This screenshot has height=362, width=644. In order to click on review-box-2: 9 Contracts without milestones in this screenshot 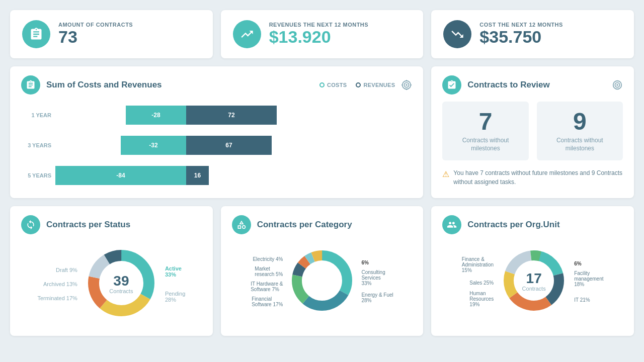, I will do `click(580, 131)`.